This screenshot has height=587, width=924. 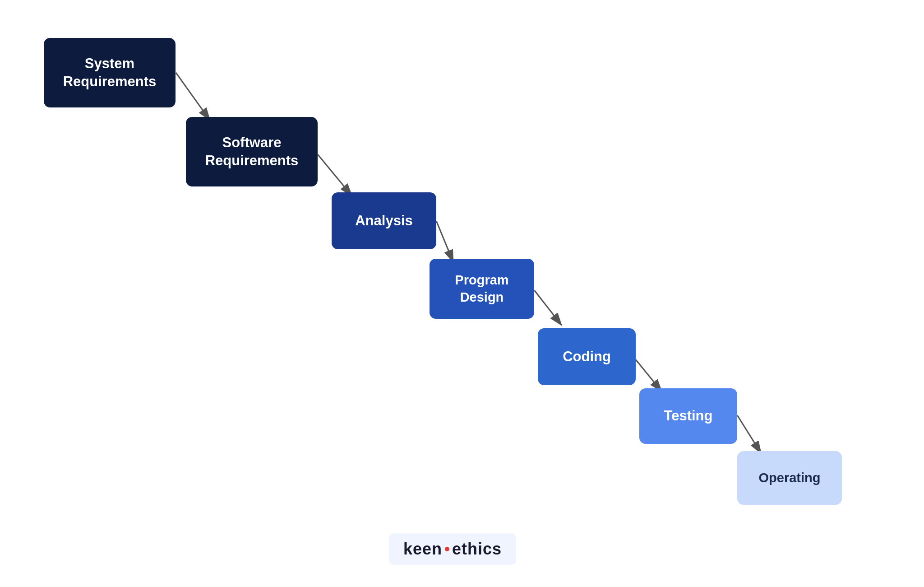 What do you see at coordinates (384, 221) in the screenshot?
I see `step-analysis: Analysis` at bounding box center [384, 221].